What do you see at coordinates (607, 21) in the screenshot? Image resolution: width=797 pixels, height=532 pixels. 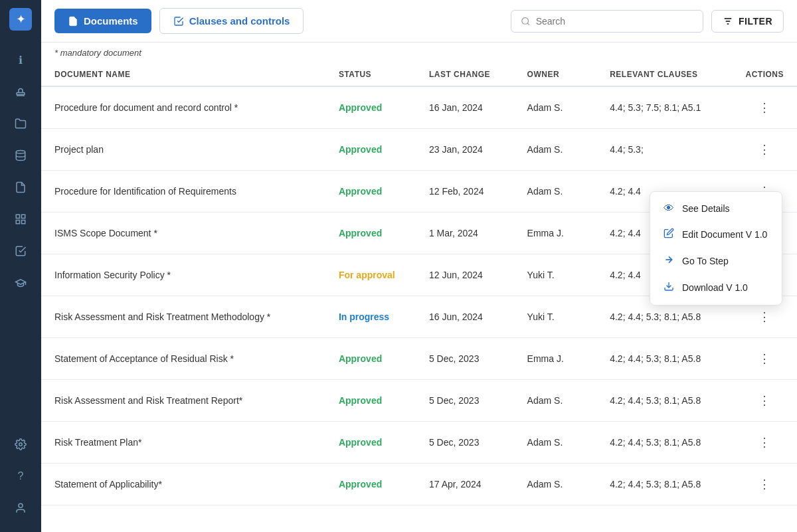 I see `search-box` at bounding box center [607, 21].